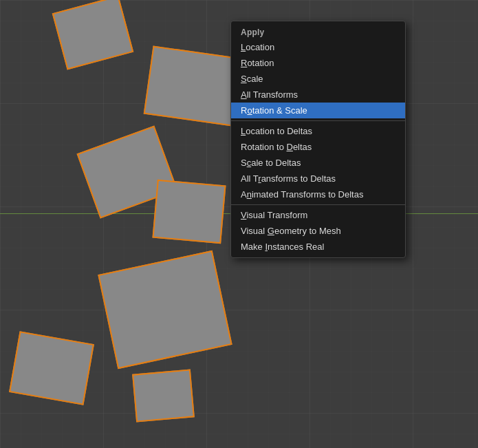 This screenshot has height=448, width=478. What do you see at coordinates (318, 78) in the screenshot?
I see `menu-item-scale: Scale` at bounding box center [318, 78].